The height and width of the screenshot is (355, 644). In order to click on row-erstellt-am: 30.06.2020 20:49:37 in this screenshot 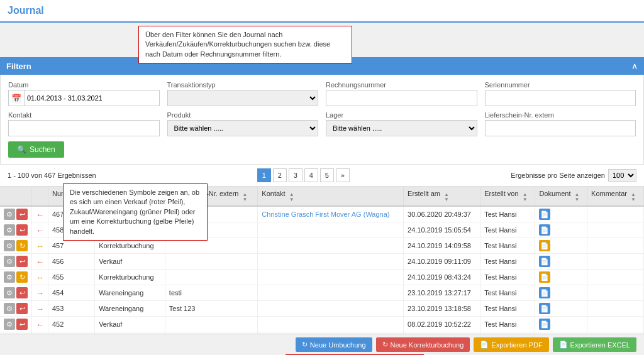, I will do `click(442, 214)`.